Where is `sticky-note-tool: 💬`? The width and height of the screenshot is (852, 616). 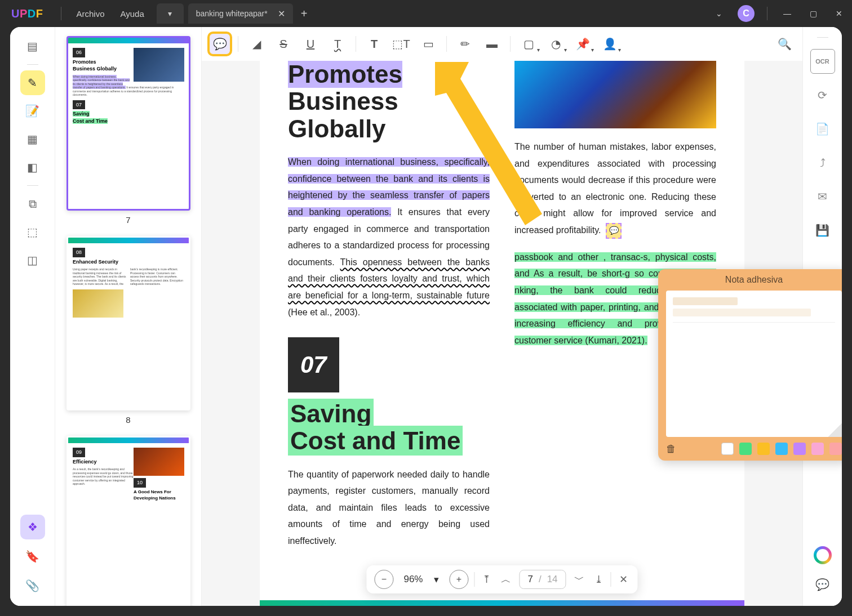
sticky-note-tool: 💬 is located at coordinates (220, 44).